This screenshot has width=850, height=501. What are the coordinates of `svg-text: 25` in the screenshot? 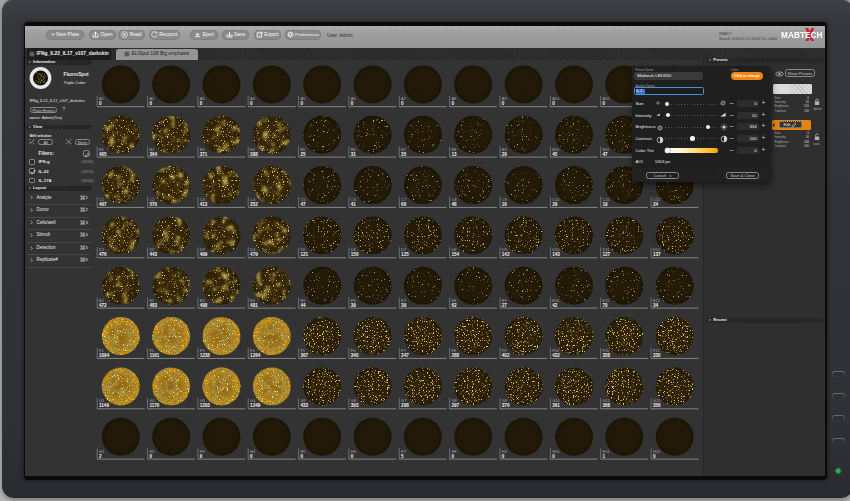 It's located at (303, 154).